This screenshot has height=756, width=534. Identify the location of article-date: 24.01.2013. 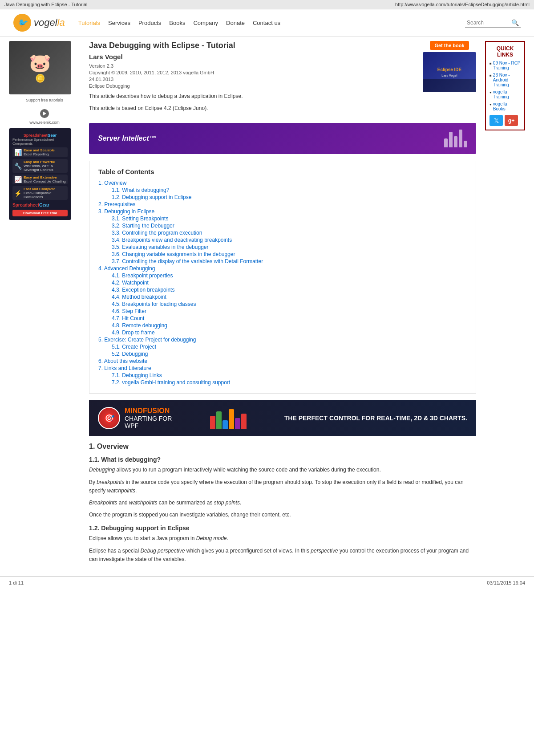
(251, 79).